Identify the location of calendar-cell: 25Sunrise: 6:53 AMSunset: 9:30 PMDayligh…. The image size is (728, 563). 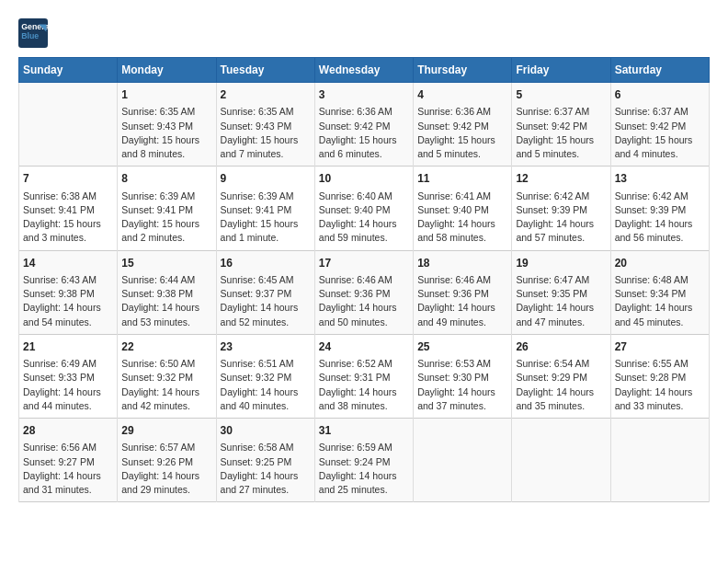
(463, 375).